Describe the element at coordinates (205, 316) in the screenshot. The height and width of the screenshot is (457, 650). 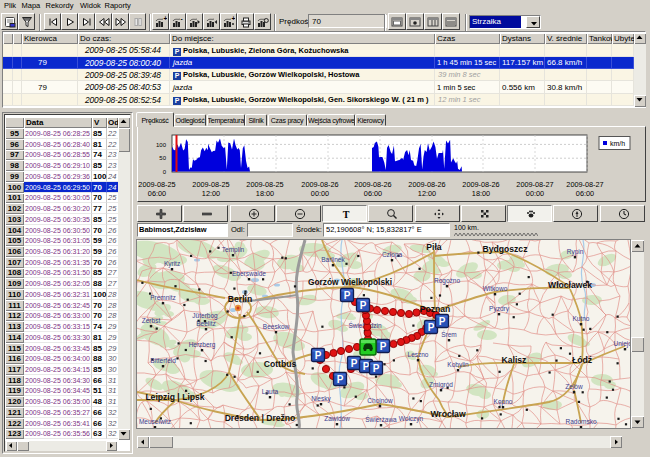
I see `svg-text: Jüterbog` at that location.